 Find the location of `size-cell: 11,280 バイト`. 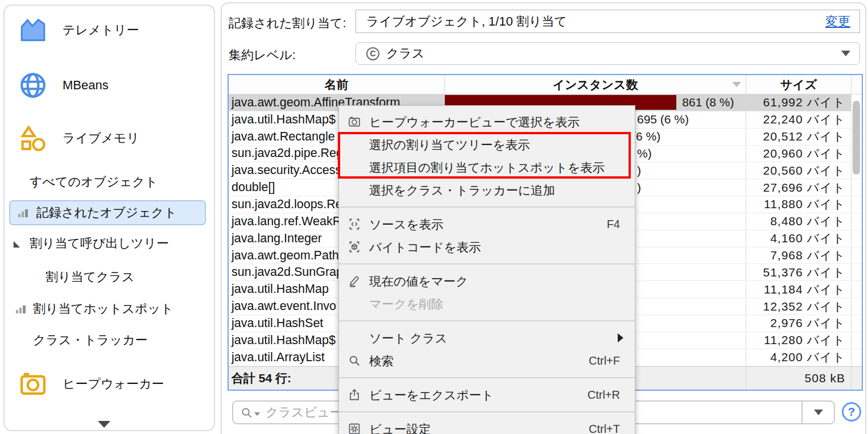

size-cell: 11,280 バイト is located at coordinates (799, 340).